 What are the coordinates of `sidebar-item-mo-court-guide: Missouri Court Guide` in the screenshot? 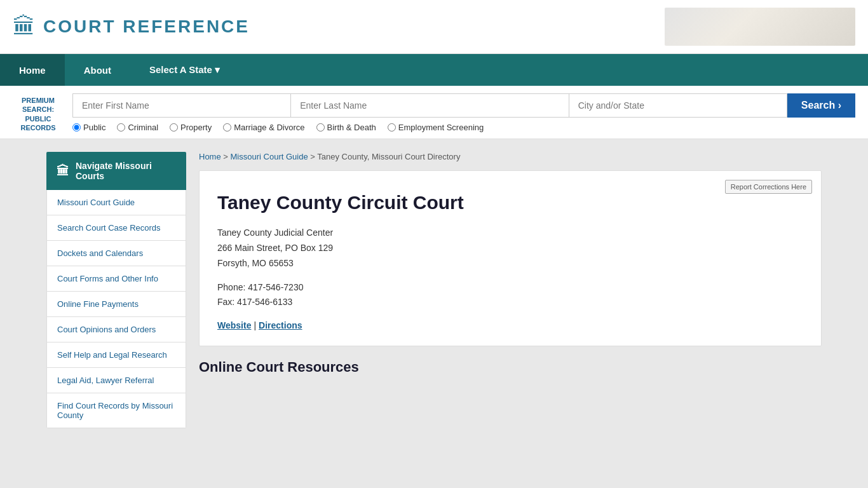 It's located at (116, 203).